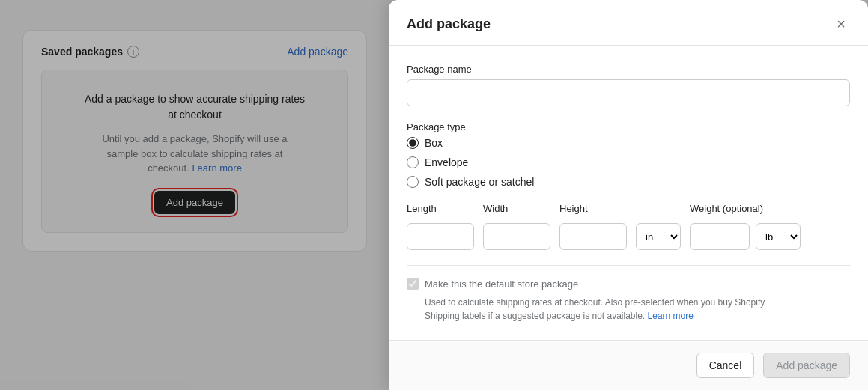 This screenshot has height=390, width=868. I want to click on default-checkbox-row: Make this the default store package, so click(628, 284).